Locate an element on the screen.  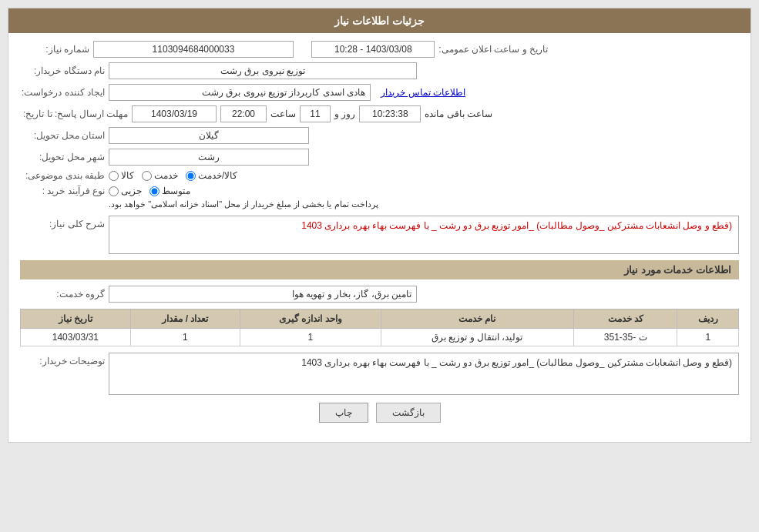
purchase-type-radio-group: متوسط جزیی is located at coordinates (149, 191).